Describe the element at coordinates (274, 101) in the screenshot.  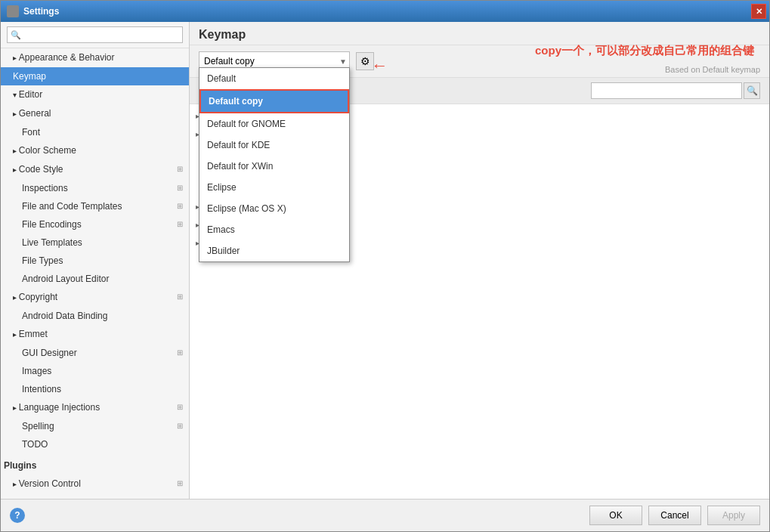
I see `dropdown-item-defaultcopy: Default copy` at that location.